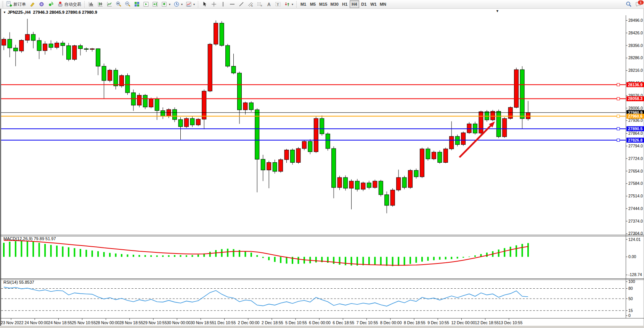 This screenshot has height=328, width=644. I want to click on auto-scroll-button, so click(146, 4).